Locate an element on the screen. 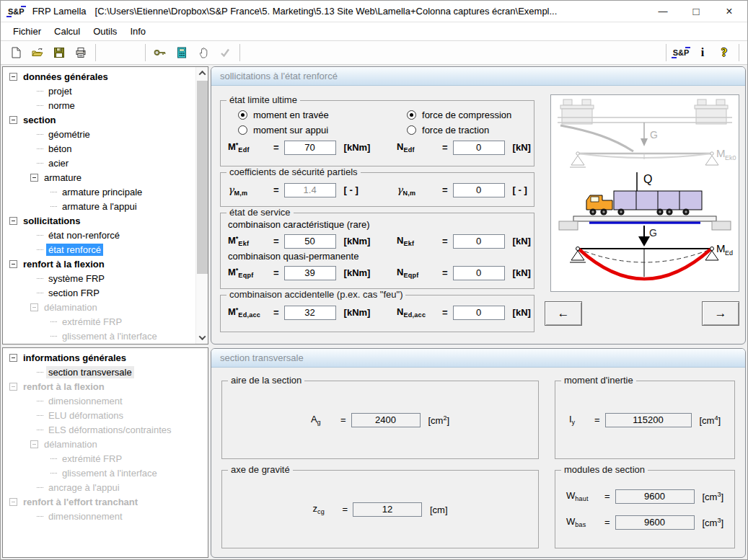 This screenshot has width=748, height=560. nekf-input is located at coordinates (479, 241).